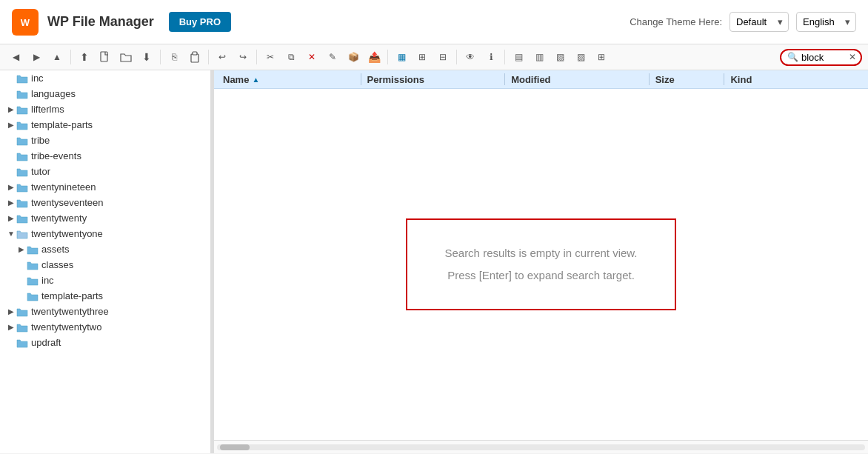 The height and width of the screenshot is (454, 868). What do you see at coordinates (541, 253) in the screenshot?
I see `empty-state-line1: Search results is empty in current view.` at bounding box center [541, 253].